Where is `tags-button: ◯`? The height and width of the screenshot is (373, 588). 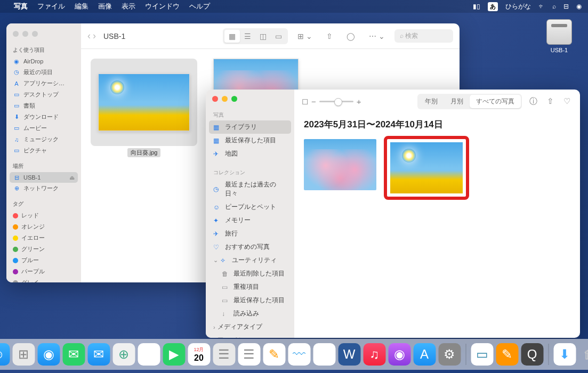 tags-button: ◯ is located at coordinates (351, 36).